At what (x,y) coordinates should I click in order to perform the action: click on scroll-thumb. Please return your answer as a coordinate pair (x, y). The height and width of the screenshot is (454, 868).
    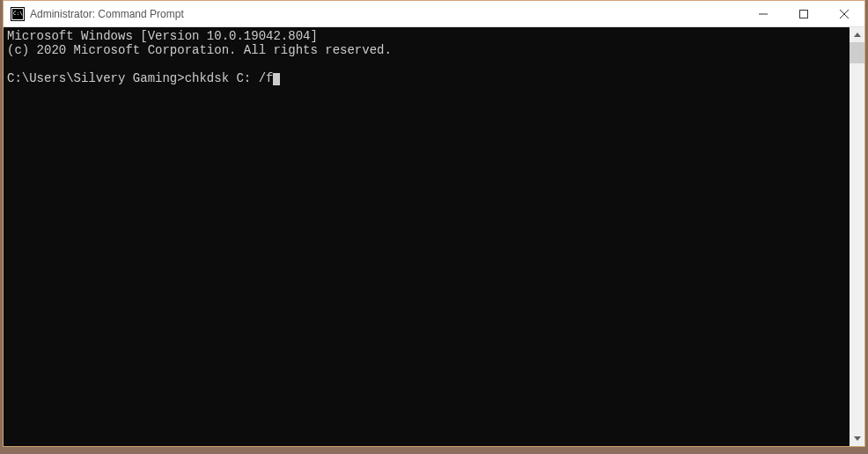
    Looking at the image, I should click on (857, 53).